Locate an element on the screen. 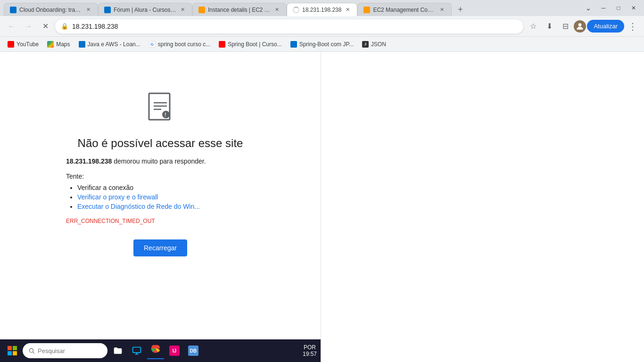 This screenshot has width=644, height=362. bookmark-spring-boot-google: G spring boot curso c... is located at coordinates (180, 44).